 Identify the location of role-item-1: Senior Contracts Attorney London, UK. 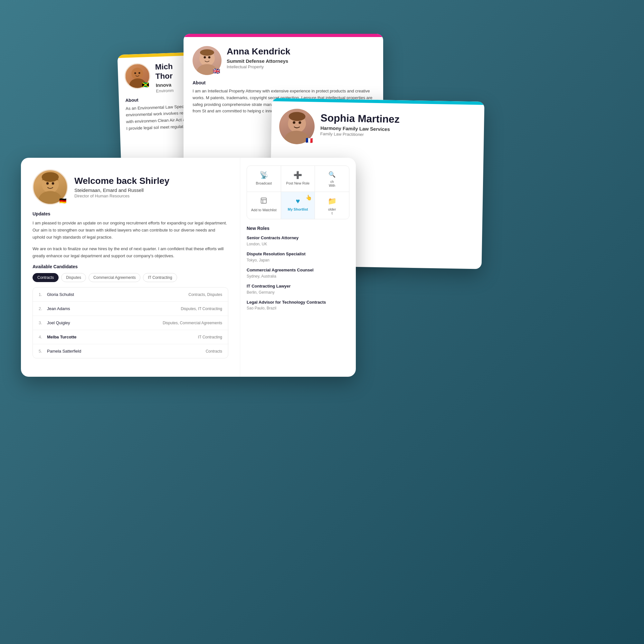
(298, 241).